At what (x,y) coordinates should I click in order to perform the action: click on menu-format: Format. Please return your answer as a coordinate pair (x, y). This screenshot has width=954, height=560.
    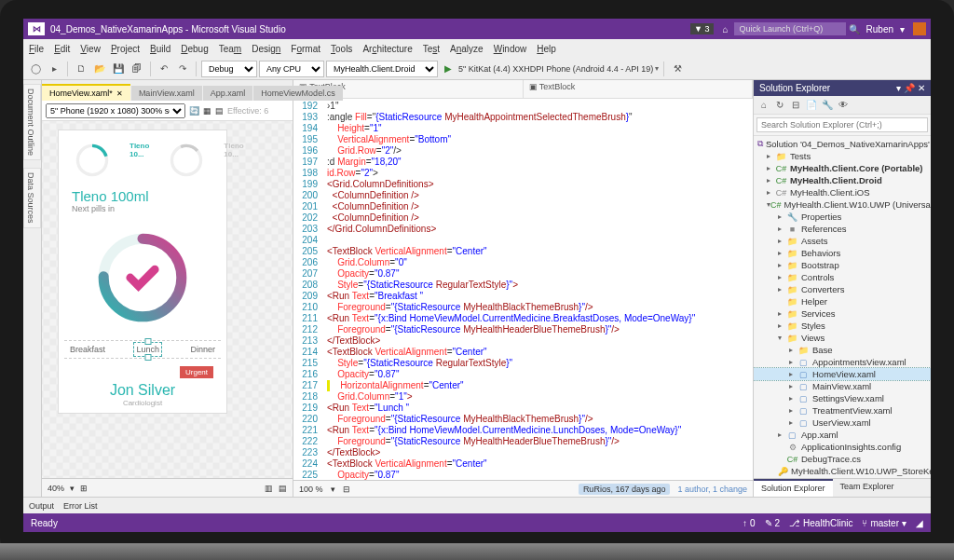
    Looking at the image, I should click on (306, 48).